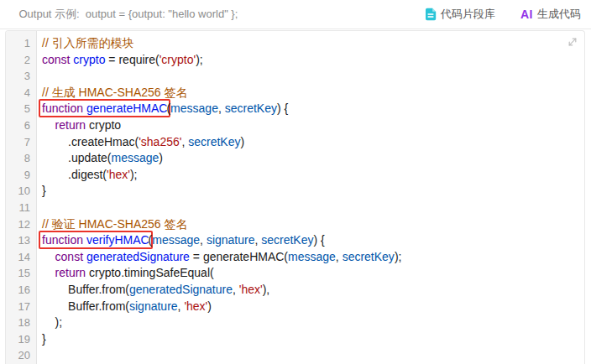 The image size is (591, 364). Describe the element at coordinates (313, 307) in the screenshot. I see `code-line: Buffer.from(signature, 'hex')` at that location.